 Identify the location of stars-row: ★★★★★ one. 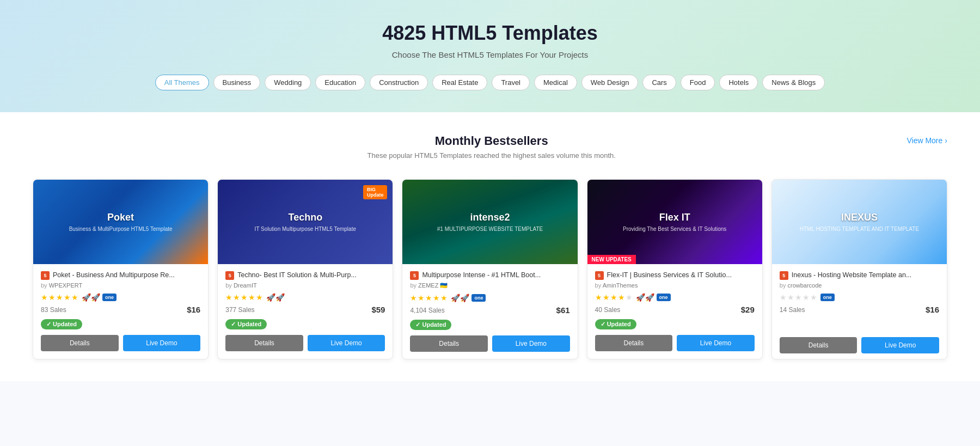
(859, 297).